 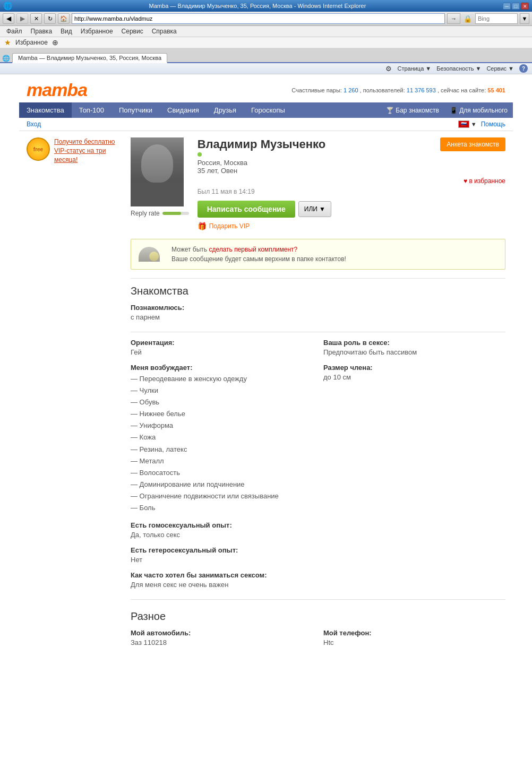 What do you see at coordinates (414, 633) in the screenshot?
I see `phone-label: Мой телефон:` at bounding box center [414, 633].